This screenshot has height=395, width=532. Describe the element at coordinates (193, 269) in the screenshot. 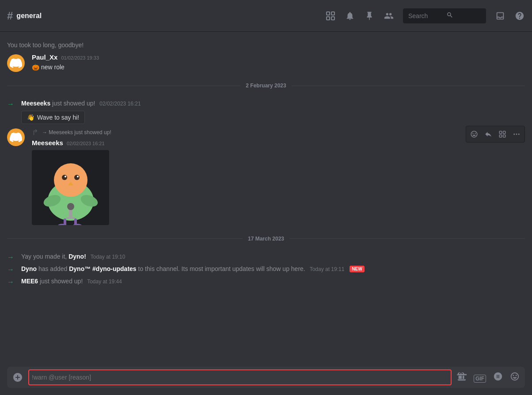

I see `system-msg-content-dyno-add: Dyno has added Dyno™ #dyno-updates to th…` at that location.